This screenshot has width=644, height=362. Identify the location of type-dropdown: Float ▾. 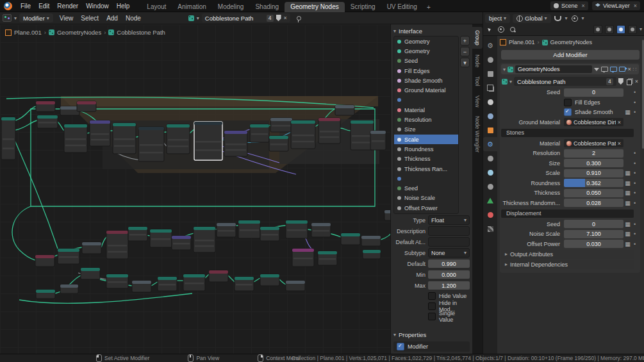
(449, 220).